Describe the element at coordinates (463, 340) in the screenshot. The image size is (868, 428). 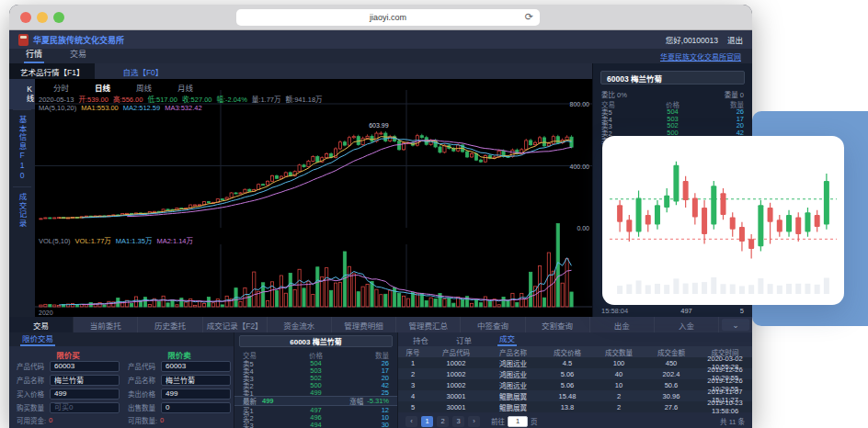
I see `deals-tab-订单: 订单` at that location.